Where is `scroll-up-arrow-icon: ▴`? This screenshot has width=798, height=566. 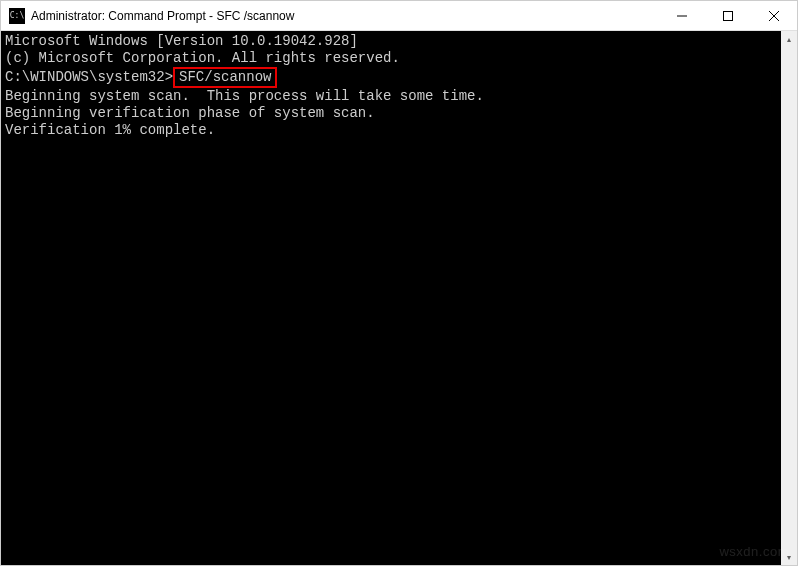 scroll-up-arrow-icon: ▴ is located at coordinates (789, 39).